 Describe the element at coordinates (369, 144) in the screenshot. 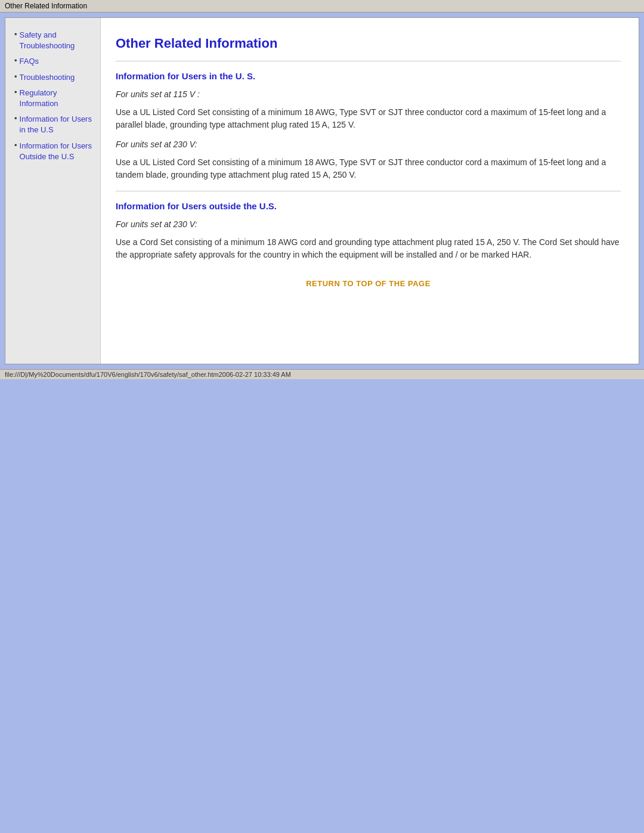

I see `section1-sub2-heading: For units set at 230 V:` at that location.